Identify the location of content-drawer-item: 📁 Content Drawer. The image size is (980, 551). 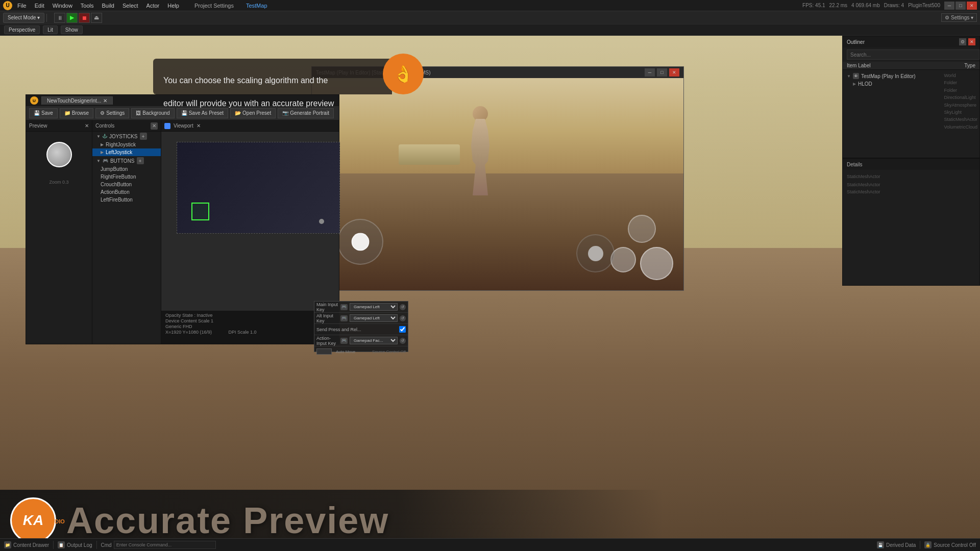
(27, 545).